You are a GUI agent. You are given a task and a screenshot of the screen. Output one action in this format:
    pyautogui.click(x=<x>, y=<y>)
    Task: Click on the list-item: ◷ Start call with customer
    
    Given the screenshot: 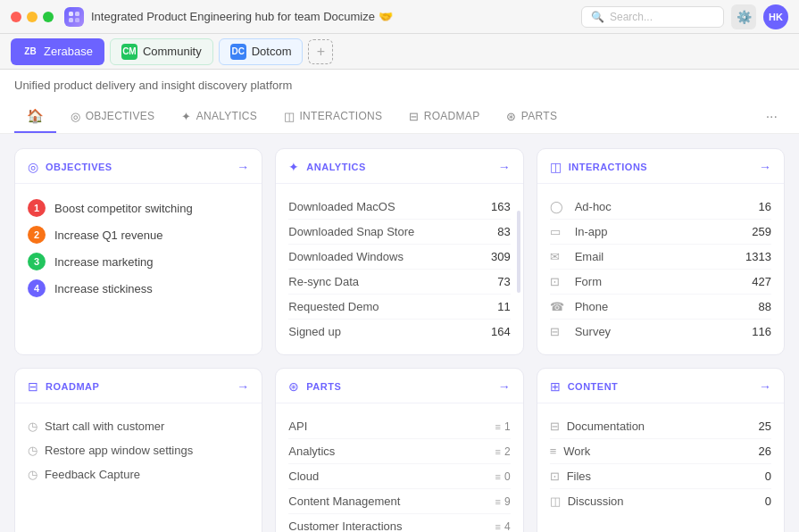 What is the action you would take?
    pyautogui.click(x=138, y=427)
    